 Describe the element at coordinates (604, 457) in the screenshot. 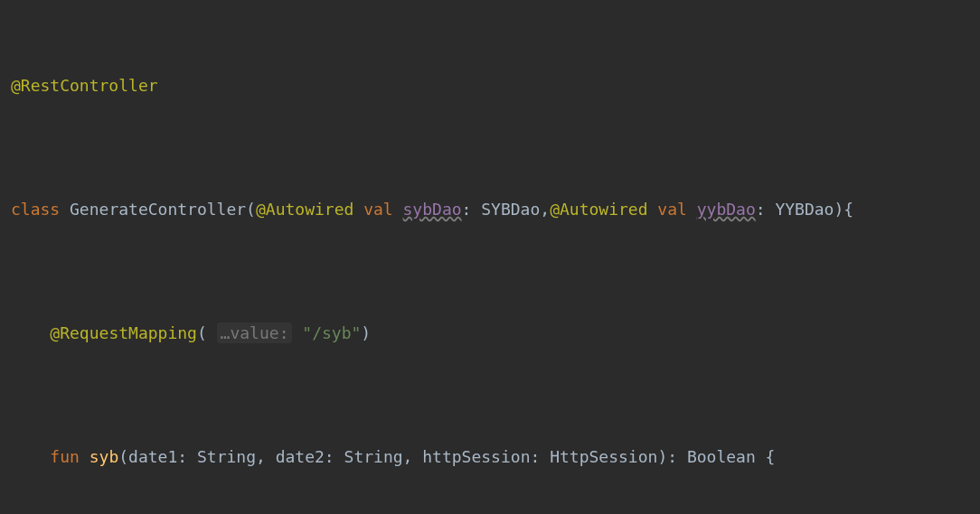

I see `type: HttpSession` at that location.